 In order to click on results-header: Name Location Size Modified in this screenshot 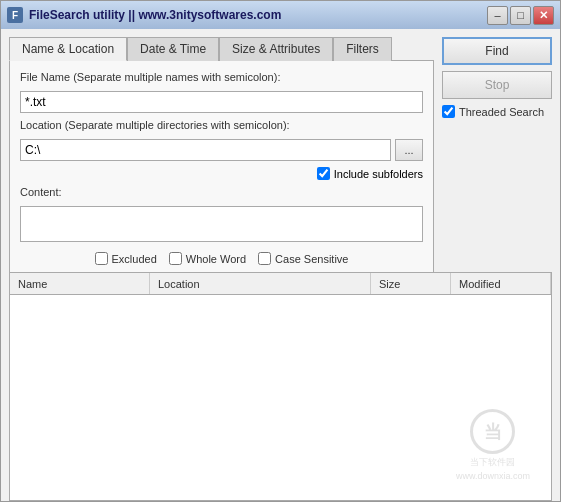, I will do `click(280, 284)`.